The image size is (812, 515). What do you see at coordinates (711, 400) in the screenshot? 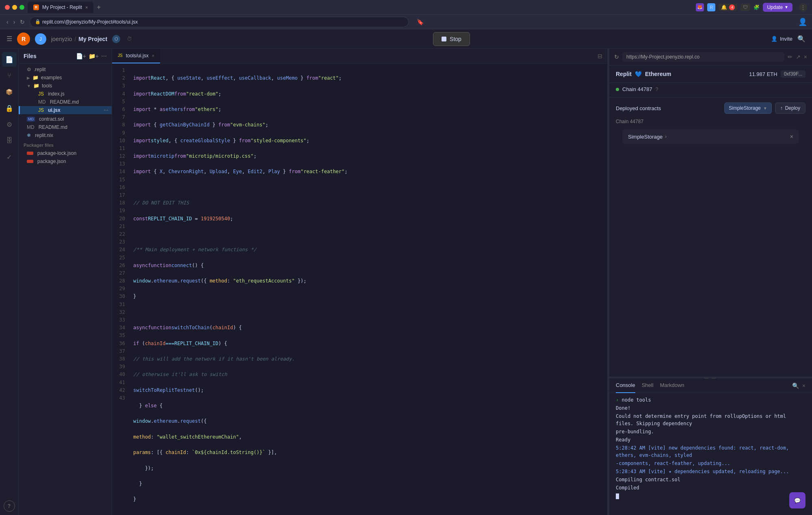
I see `console-line-1: › node tools` at bounding box center [711, 400].